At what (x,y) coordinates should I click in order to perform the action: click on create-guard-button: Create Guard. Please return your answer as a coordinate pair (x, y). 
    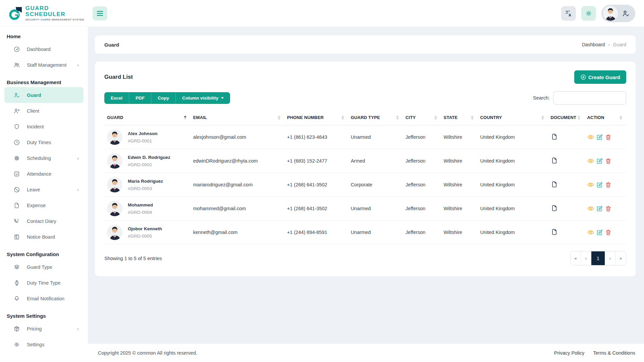
    Looking at the image, I should click on (600, 77).